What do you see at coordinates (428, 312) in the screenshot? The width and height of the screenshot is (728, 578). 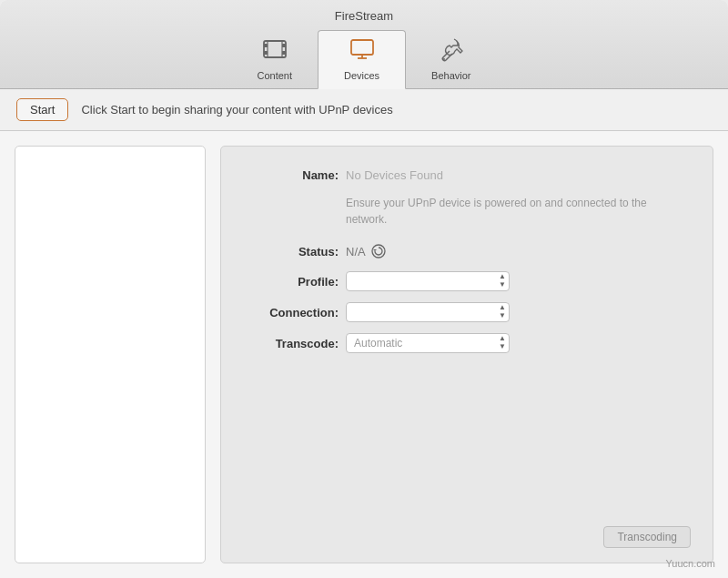 I see `connection-select-wrapper: ▲ ▼` at bounding box center [428, 312].